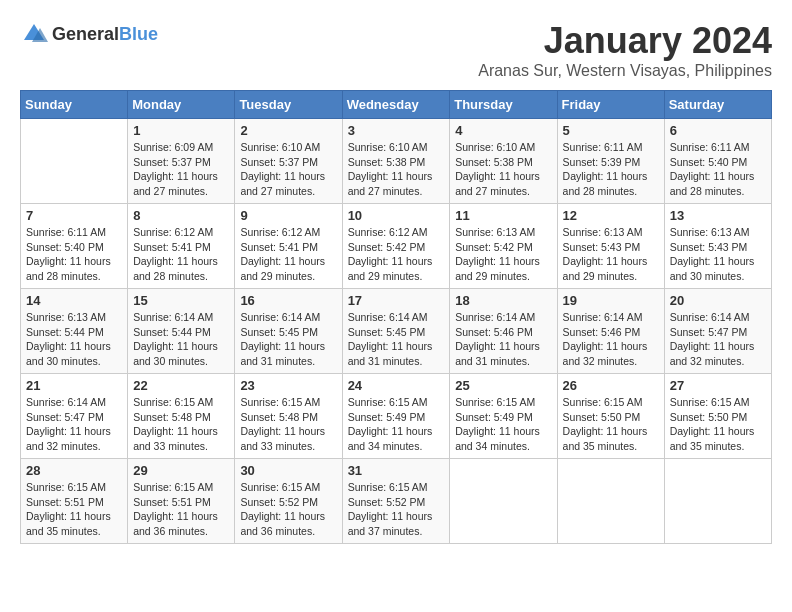  I want to click on header-day-sunday: Sunday, so click(74, 105).